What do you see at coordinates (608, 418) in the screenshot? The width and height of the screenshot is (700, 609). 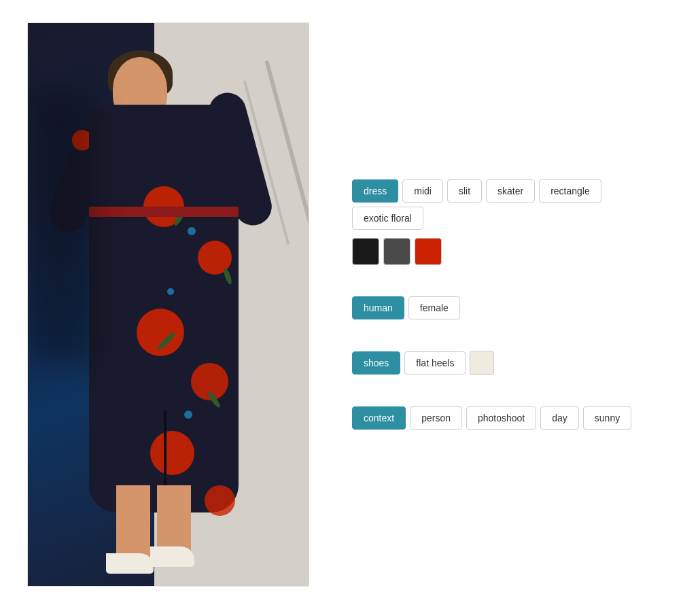 I see `sunny-tag: sunny` at bounding box center [608, 418].